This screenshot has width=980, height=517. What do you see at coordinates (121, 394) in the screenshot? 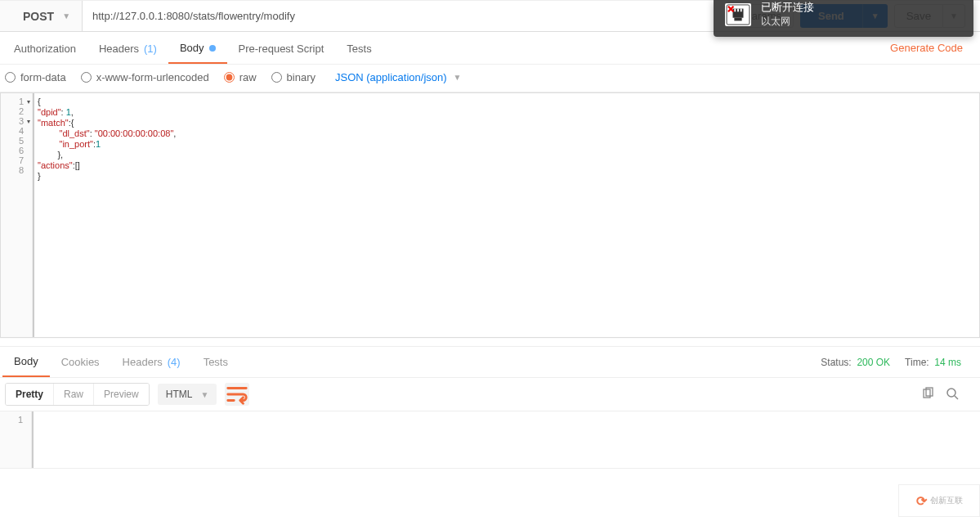
I see `view-preview: Preview` at bounding box center [121, 394].